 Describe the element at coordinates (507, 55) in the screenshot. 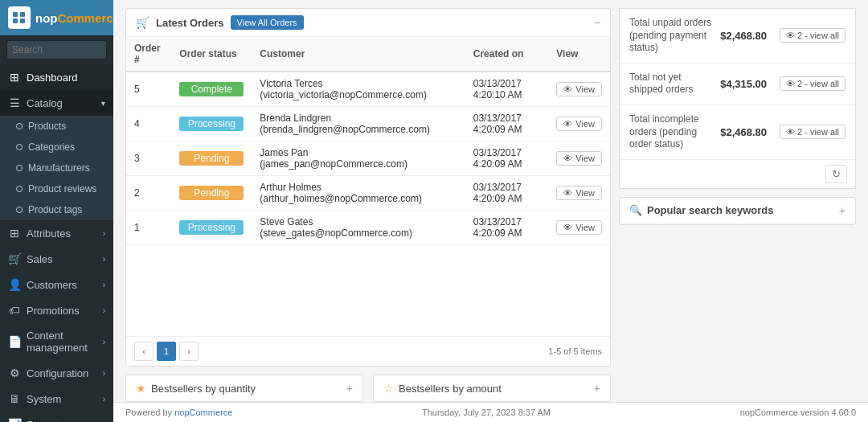

I see `col-created-on: Created on` at that location.